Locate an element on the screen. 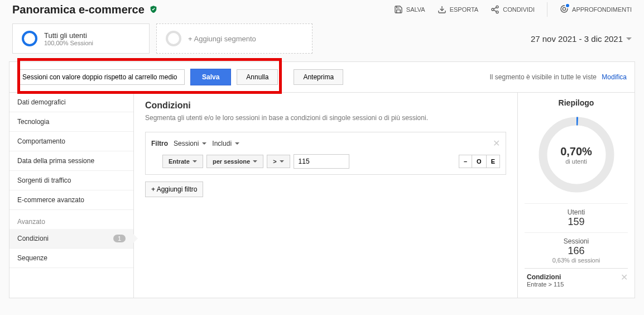 Image resolution: width=644 pixels, height=315 pixels. summary-title: Riepilogo is located at coordinates (576, 103).